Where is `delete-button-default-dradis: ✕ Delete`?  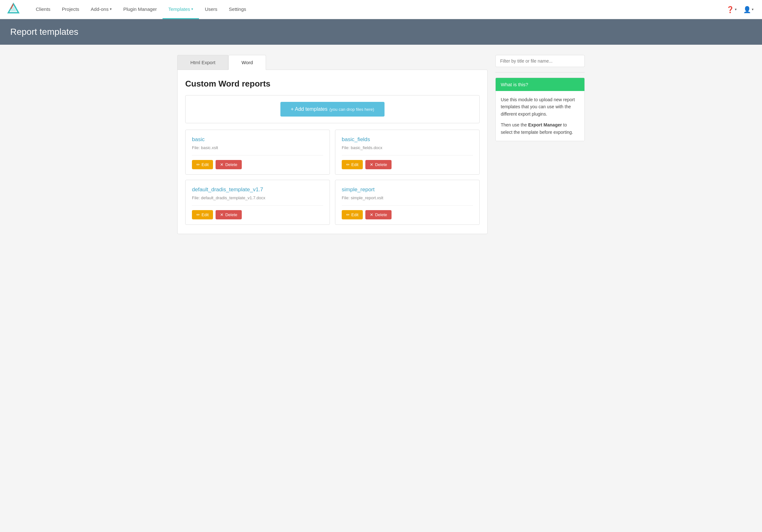
delete-button-default-dradis: ✕ Delete is located at coordinates (229, 215).